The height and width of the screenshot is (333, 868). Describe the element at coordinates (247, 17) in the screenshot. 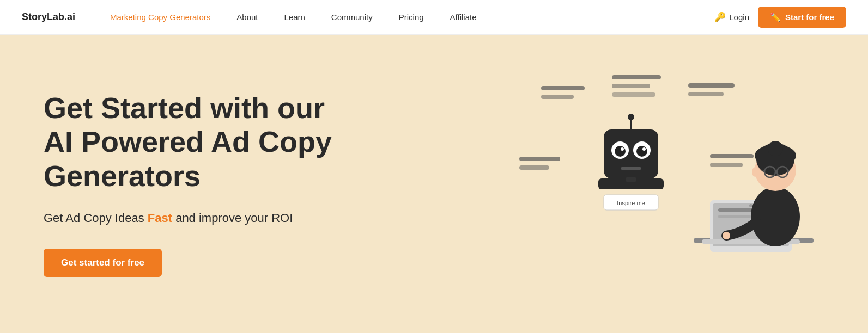

I see `nav-link-about: About` at that location.